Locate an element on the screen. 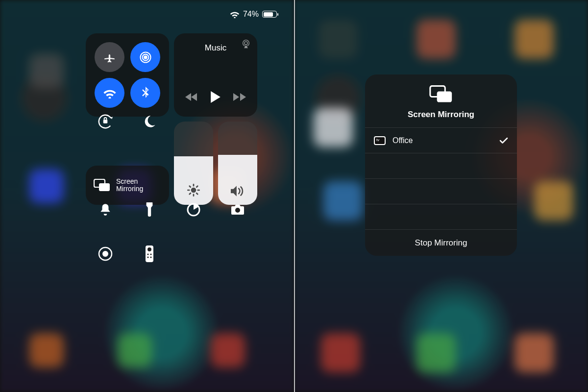  airdrop-toggle is located at coordinates (145, 57).